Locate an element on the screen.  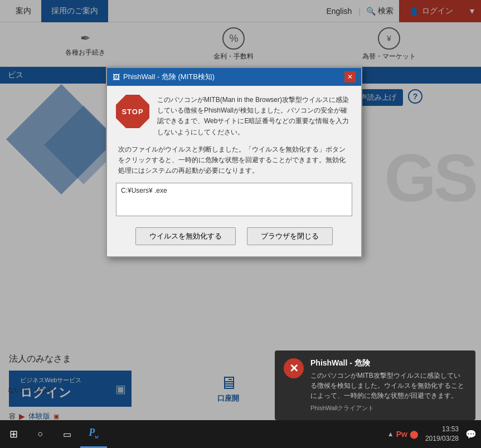
taskbar-time: 13:53 is located at coordinates (442, 429).